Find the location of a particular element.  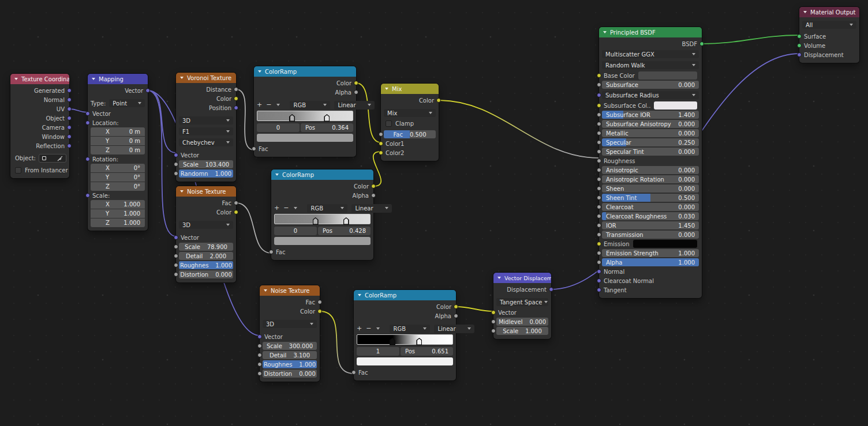

node-noise-texture-2: Noise Texture Fac Color 3D Vector Scale3… is located at coordinates (290, 333).